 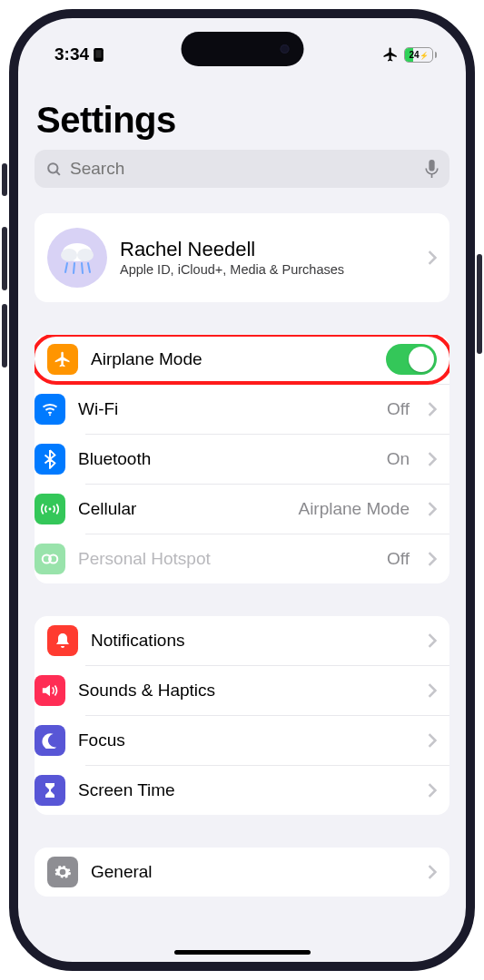 What do you see at coordinates (242, 953) in the screenshot?
I see `home-indicator` at bounding box center [242, 953].